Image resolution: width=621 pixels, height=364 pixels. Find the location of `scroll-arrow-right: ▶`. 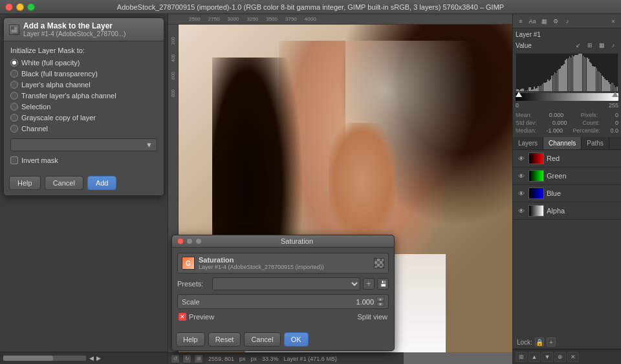

scroll-arrow-right: ▶ is located at coordinates (98, 358).